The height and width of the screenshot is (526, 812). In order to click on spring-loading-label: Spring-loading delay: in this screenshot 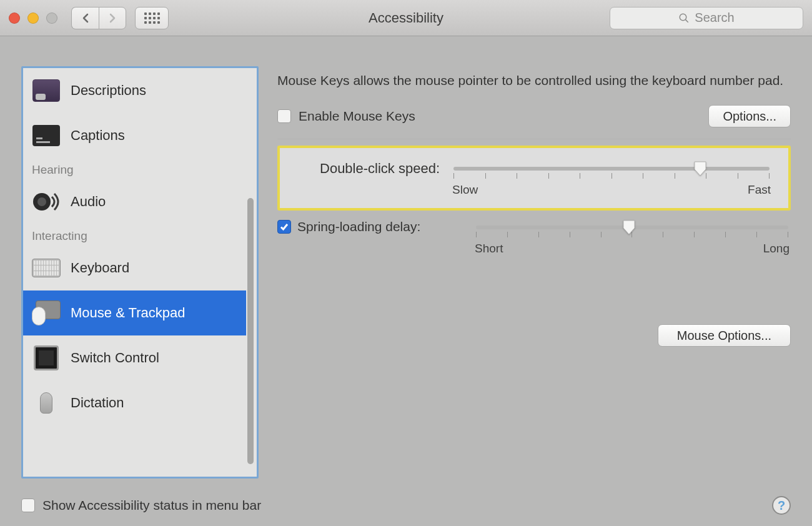, I will do `click(359, 227)`.